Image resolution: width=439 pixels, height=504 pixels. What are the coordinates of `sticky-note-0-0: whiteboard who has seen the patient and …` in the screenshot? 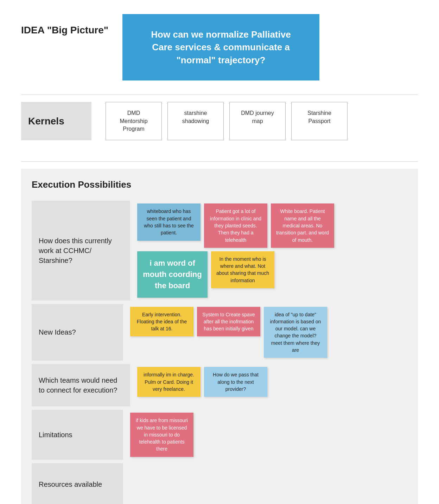 It's located at (169, 222).